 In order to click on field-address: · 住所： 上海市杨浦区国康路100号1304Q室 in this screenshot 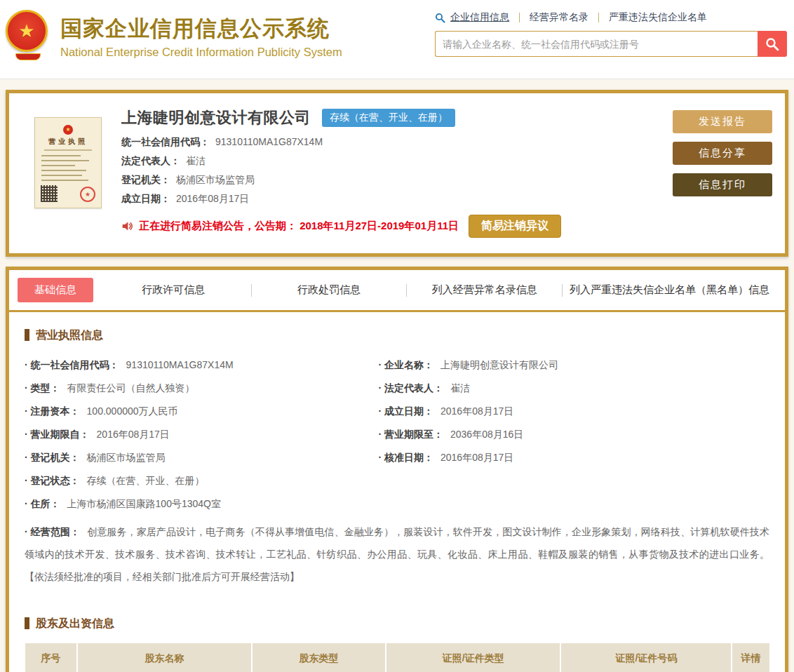, I will do `click(397, 504)`.